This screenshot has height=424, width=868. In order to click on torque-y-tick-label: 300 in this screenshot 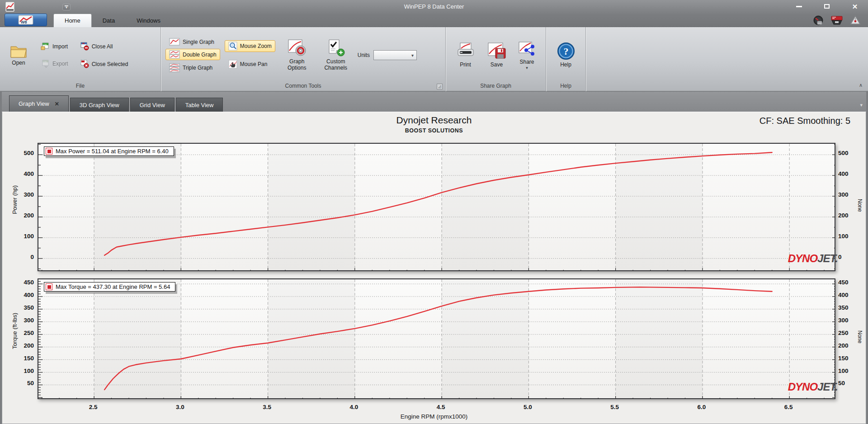, I will do `click(20, 320)`.